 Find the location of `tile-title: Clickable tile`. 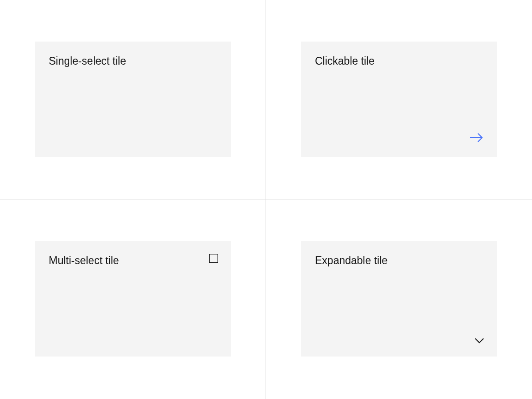

tile-title: Clickable tile is located at coordinates (399, 61).